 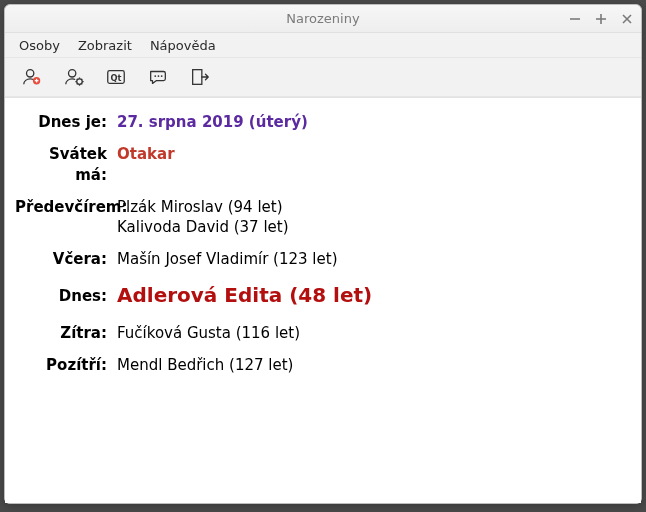 I want to click on dby-person-1: Plzák Miroslav (94 let), so click(x=370, y=207).